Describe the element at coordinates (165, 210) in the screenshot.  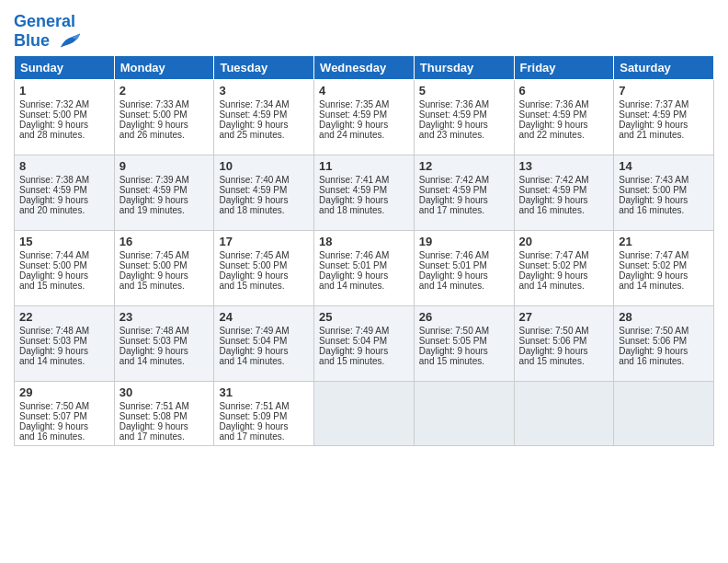
I see `cell-text: and 19 minutes.` at that location.